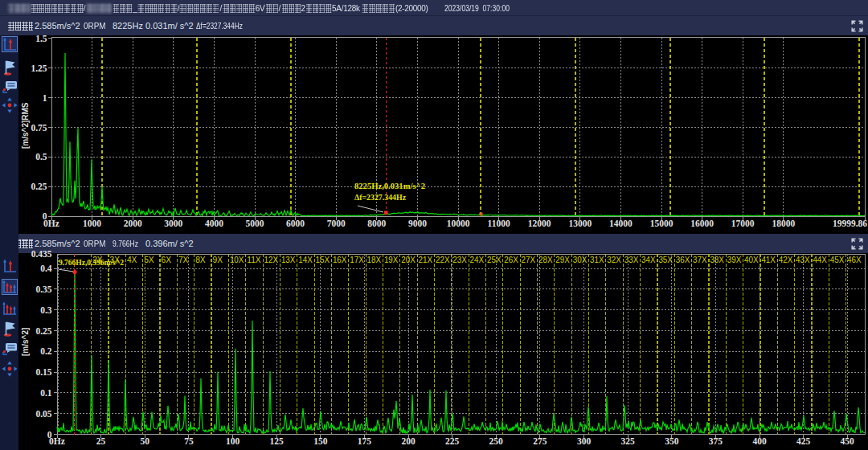 The image size is (868, 450). I want to click on svg-text: 0.3, so click(47, 310).